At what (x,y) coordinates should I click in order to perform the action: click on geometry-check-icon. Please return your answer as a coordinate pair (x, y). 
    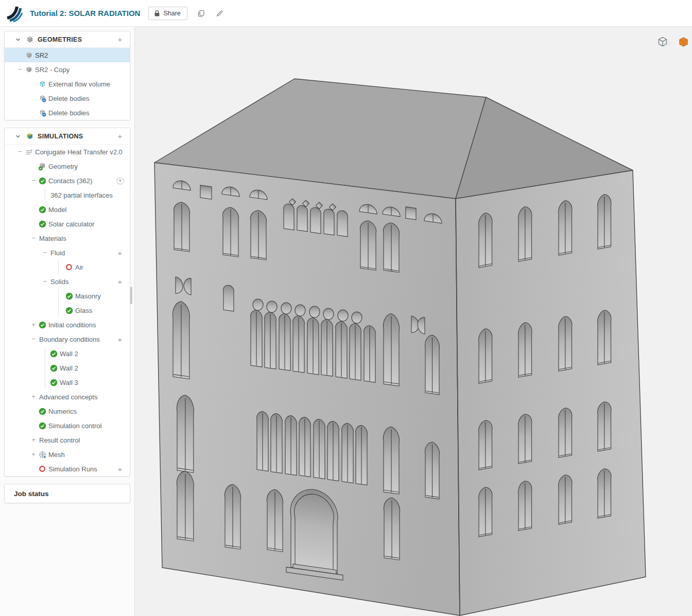
    Looking at the image, I should click on (42, 167).